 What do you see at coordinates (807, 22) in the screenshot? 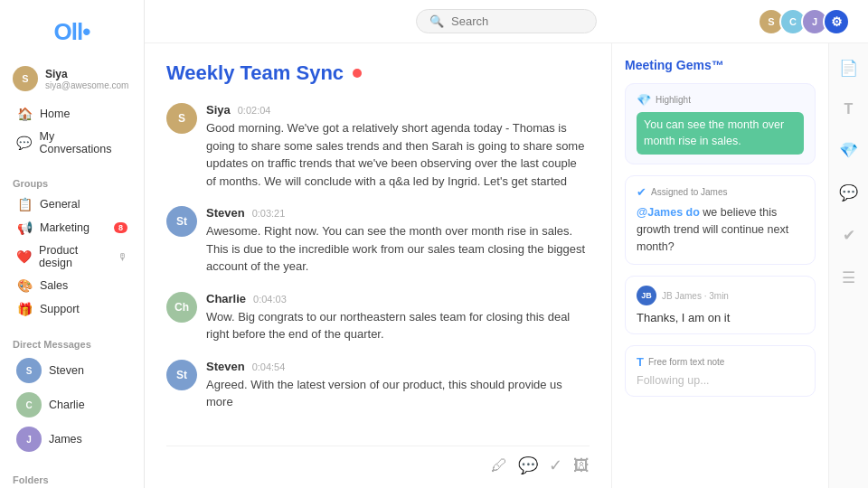
I see `top-right-avatars: S C J ⚙` at bounding box center [807, 22].